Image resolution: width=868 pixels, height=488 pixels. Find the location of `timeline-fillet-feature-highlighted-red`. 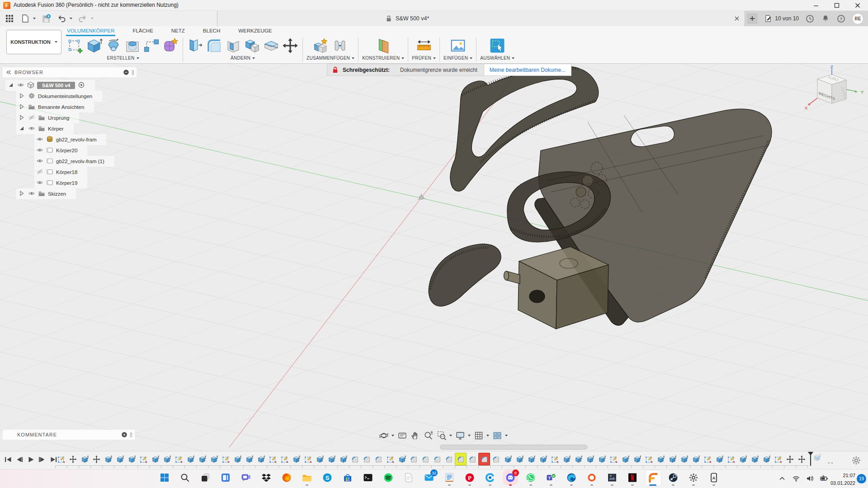

timeline-fillet-feature-highlighted-red is located at coordinates (484, 459).